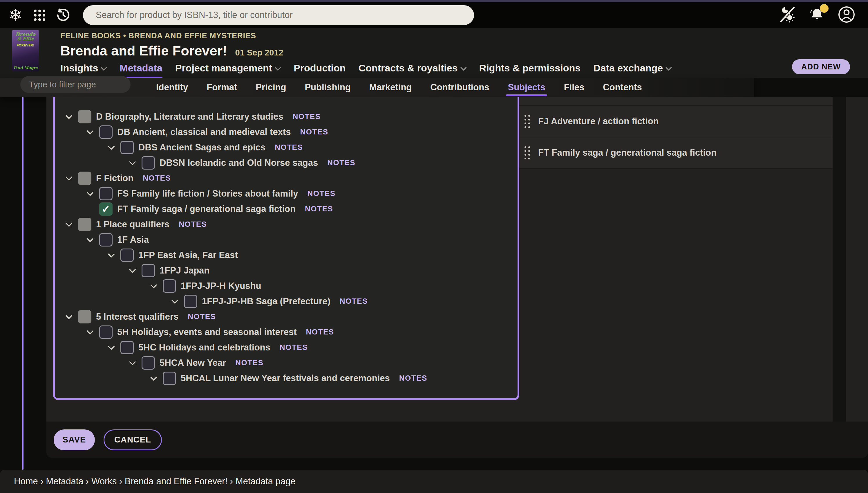  Describe the element at coordinates (141, 68) in the screenshot. I see `primary-nav-item: Metadata` at that location.